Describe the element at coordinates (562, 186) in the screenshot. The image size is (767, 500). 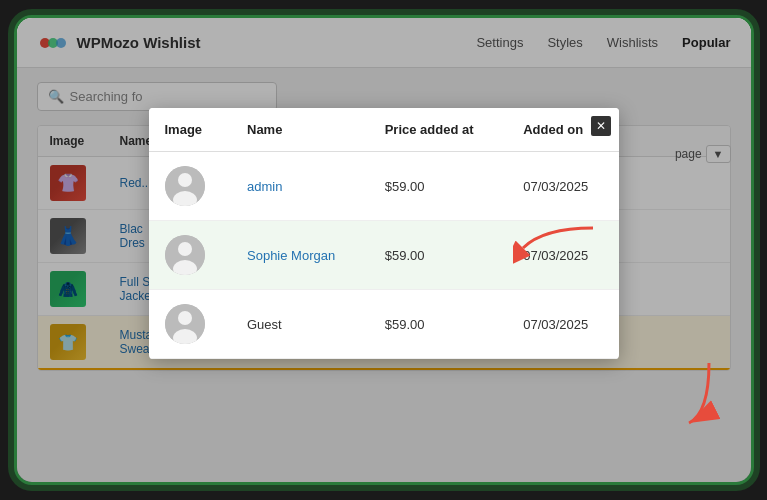
I see `modal-date-cell-1: 07/03/2025` at that location.